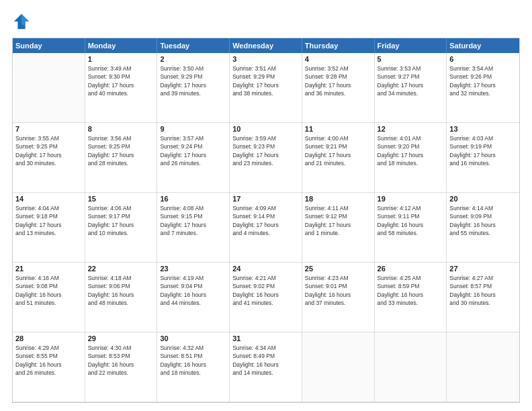 The width and height of the screenshot is (532, 411). I want to click on day-info: Sunrise: 4:16 AMSunset: 9:08 PMDaylight:…, so click(48, 290).